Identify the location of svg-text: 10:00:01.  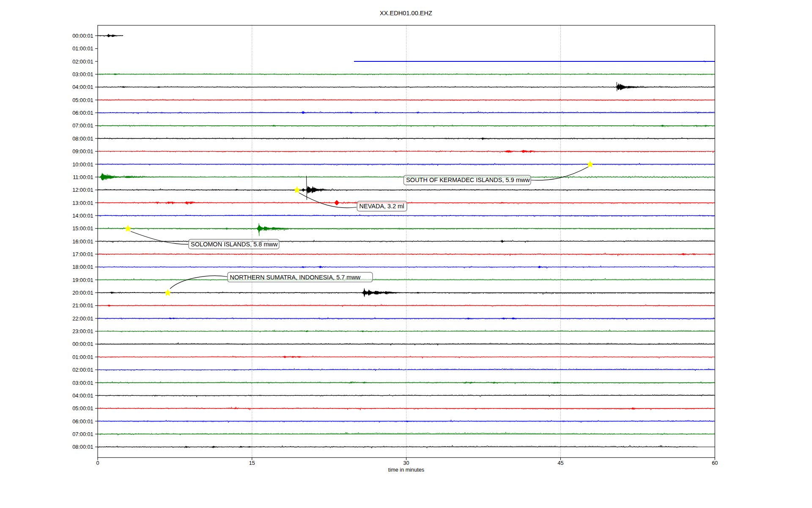
(83, 165).